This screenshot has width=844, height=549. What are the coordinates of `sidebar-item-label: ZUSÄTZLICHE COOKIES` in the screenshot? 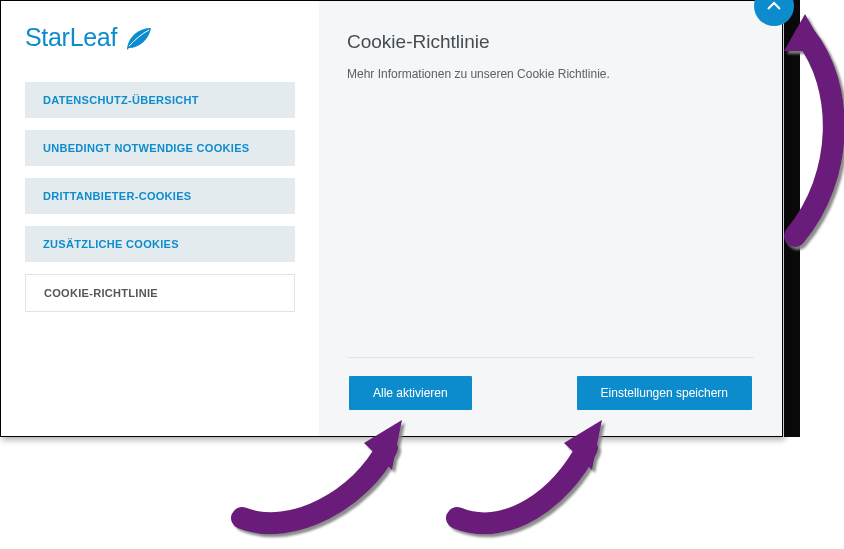 It's located at (111, 244).